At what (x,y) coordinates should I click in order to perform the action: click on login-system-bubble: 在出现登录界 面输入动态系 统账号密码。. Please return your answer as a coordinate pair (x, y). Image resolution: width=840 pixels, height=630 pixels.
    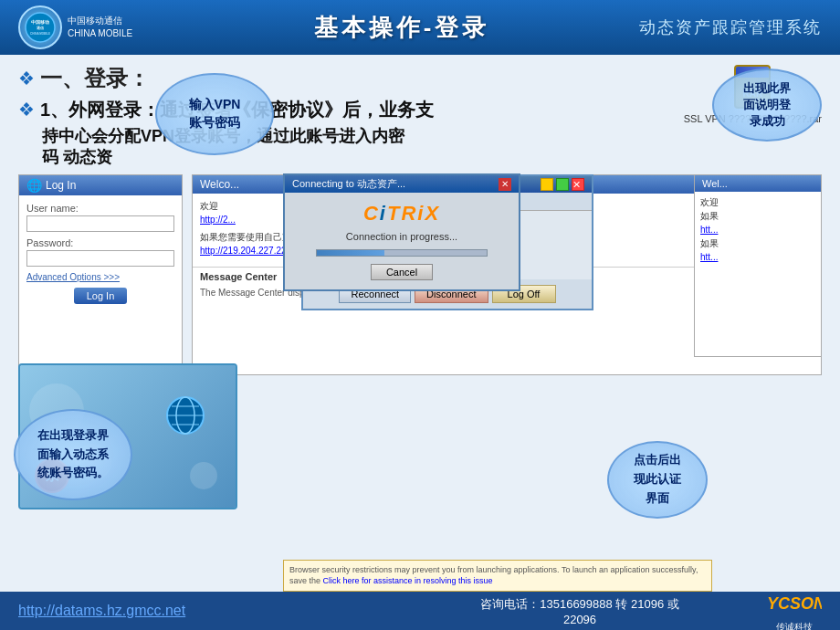
    Looking at the image, I should click on (73, 455).